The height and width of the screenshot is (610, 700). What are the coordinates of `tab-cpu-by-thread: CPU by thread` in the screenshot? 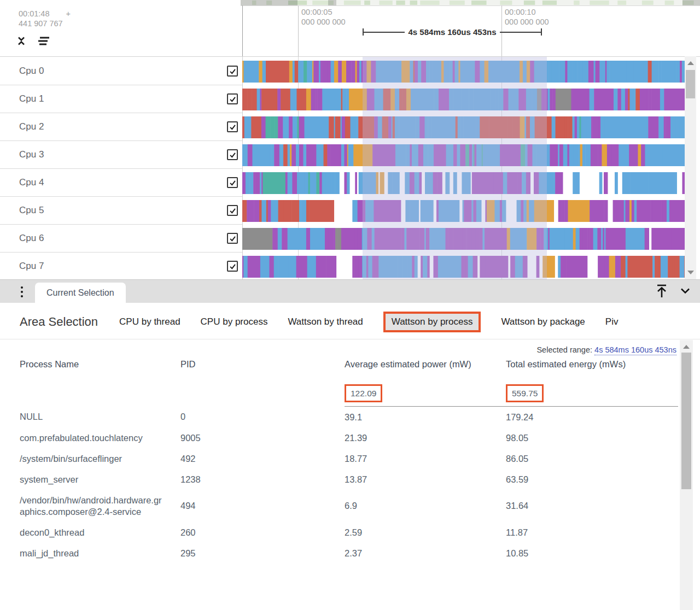 It's located at (150, 322).